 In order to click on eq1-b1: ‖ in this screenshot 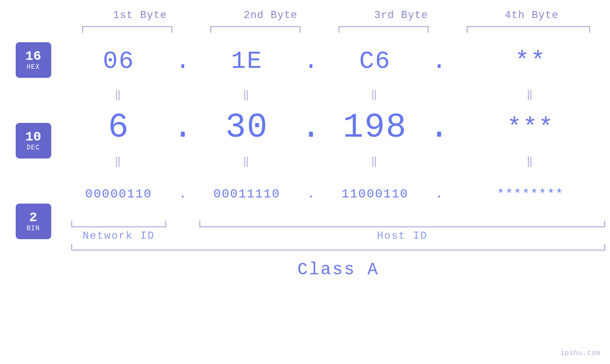, I will do `click(119, 95)`.